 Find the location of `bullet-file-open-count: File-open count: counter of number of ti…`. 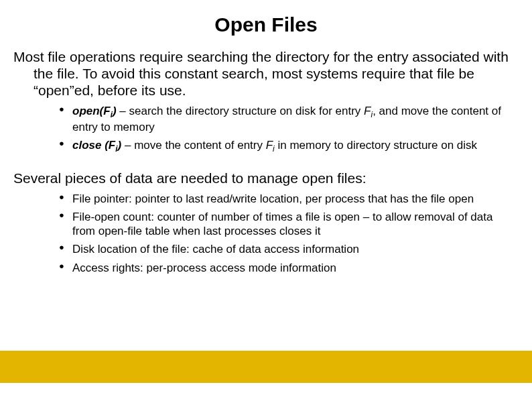

bullet-file-open-count: File-open count: counter of number of ti… is located at coordinates (289, 224).